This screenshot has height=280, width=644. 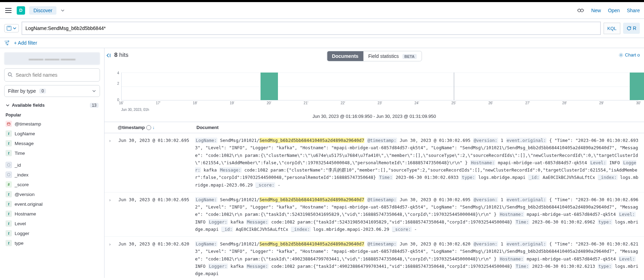 What do you see at coordinates (380, 104) in the screenshot?
I see `histogram-x-axis: 16'17'18'19'20'21'22'23'24'25'26'27'28'2…` at bounding box center [380, 104].